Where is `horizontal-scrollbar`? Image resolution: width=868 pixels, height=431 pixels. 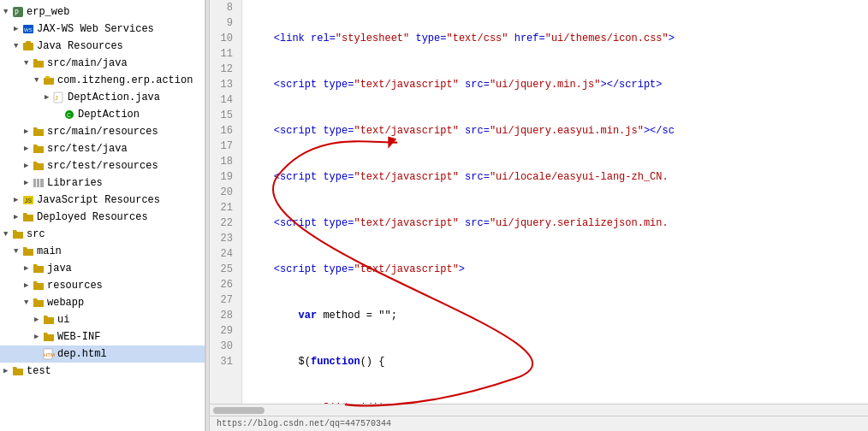
horizontal-scrollbar is located at coordinates (539, 410).